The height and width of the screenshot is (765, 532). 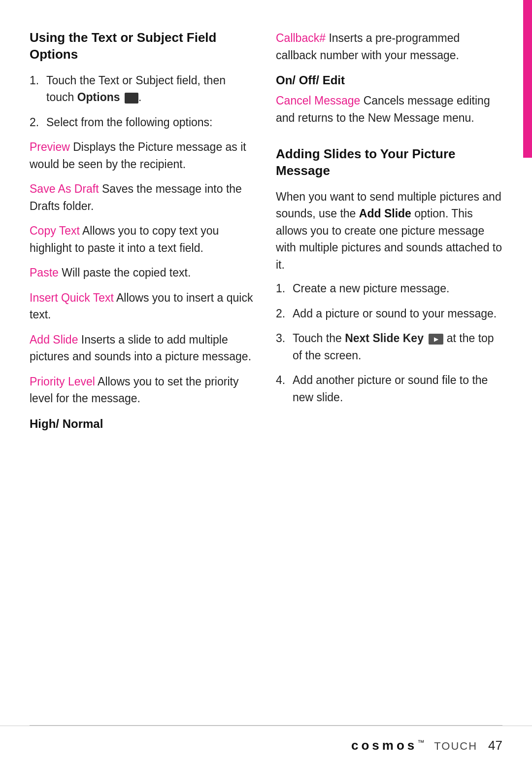 What do you see at coordinates (283, 388) in the screenshot?
I see `slide-step-4-number: 4.` at bounding box center [283, 388].